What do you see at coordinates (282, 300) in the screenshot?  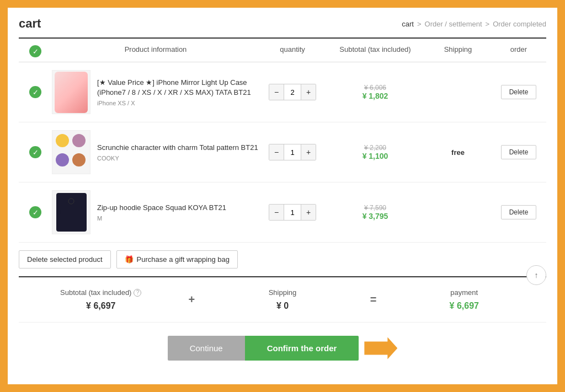 I see `shipping-block: Shipping ¥ 0` at bounding box center [282, 300].